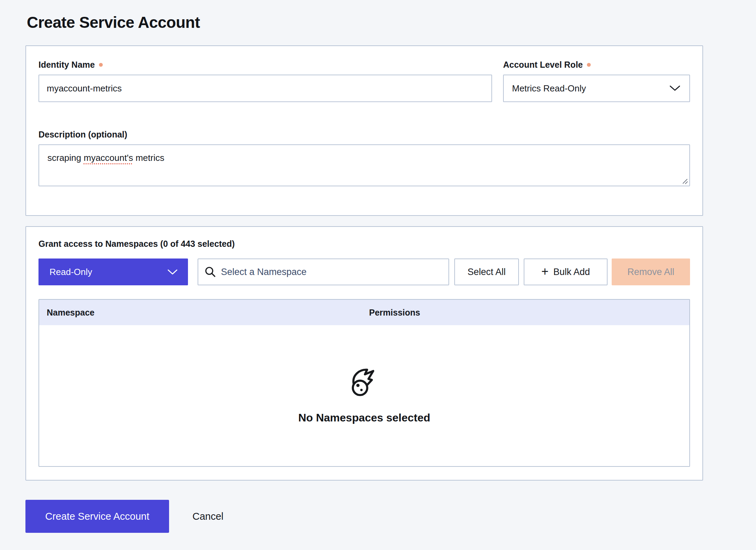 This screenshot has width=756, height=550. I want to click on account-level-role-select: Metrics Read-Only, so click(597, 88).